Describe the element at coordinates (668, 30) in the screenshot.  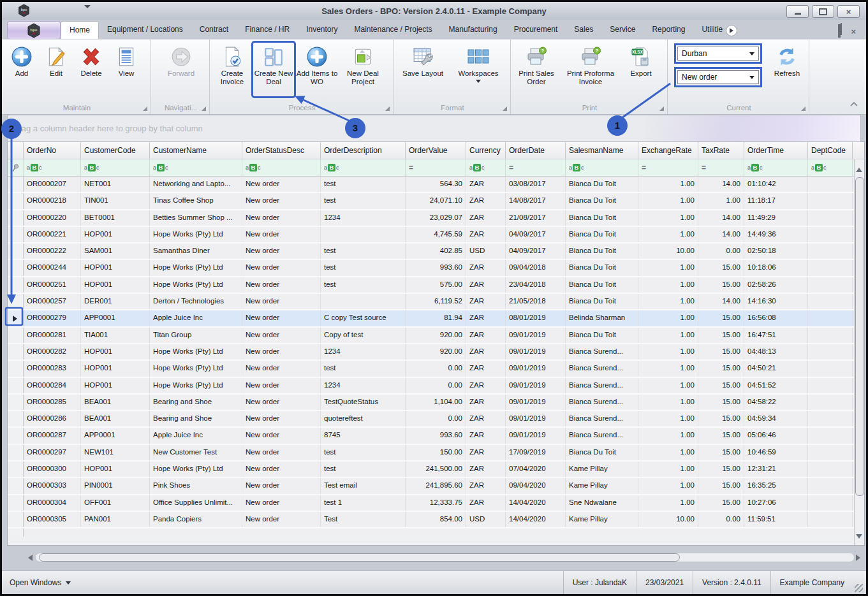
I see `tab-reporting: Reporting` at that location.